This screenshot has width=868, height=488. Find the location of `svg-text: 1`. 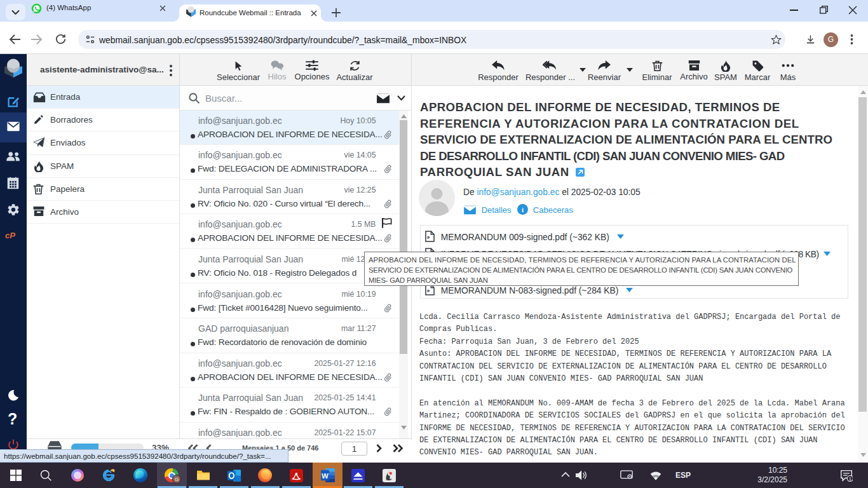

svg-text: 1 is located at coordinates (850, 479).